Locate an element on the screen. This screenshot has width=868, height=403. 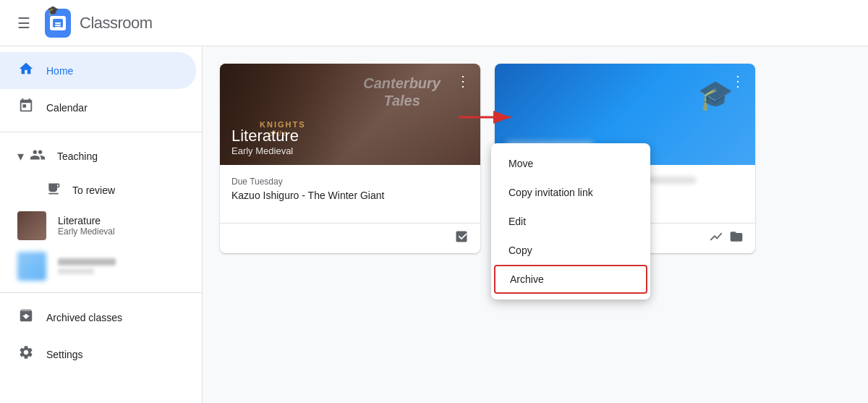
card1-header: Canterbury Tales KNIGHTS of the Literatu… is located at coordinates (350, 114).